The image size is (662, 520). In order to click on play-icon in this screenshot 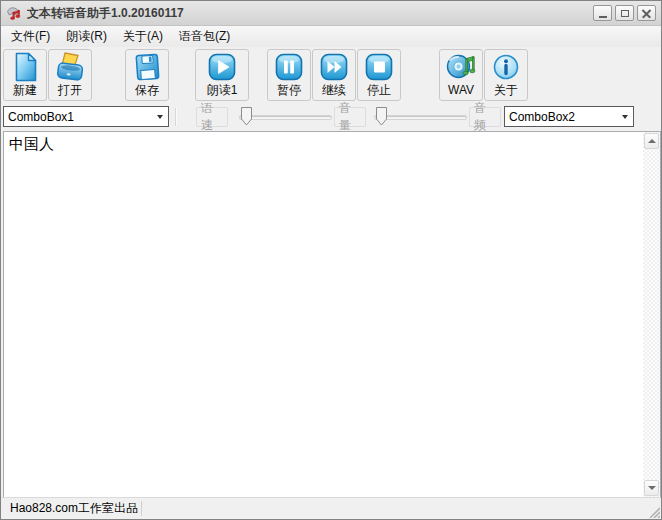, I will do `click(222, 67)`.